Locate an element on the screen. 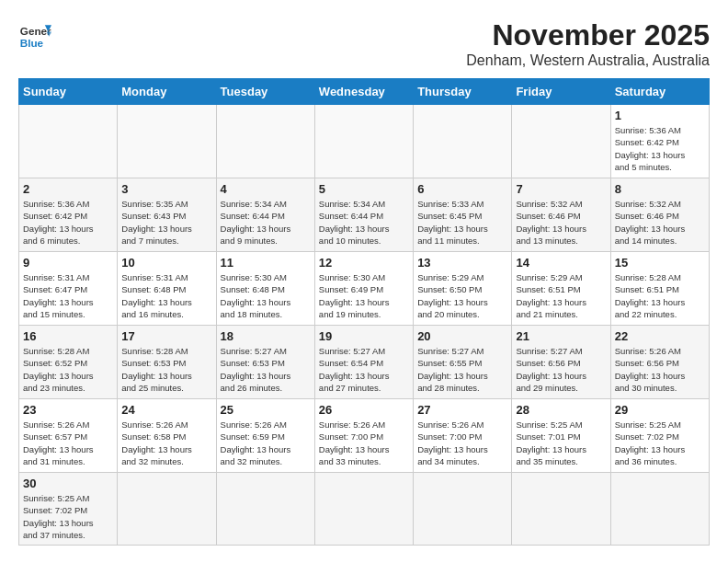 This screenshot has height=563, width=728. day-number: 6 is located at coordinates (462, 190).